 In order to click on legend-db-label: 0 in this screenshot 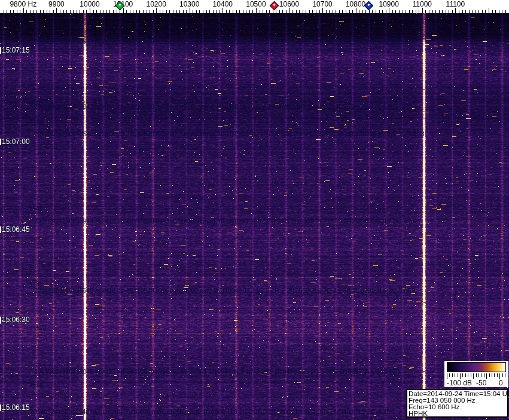, I will do `click(501, 383)`.